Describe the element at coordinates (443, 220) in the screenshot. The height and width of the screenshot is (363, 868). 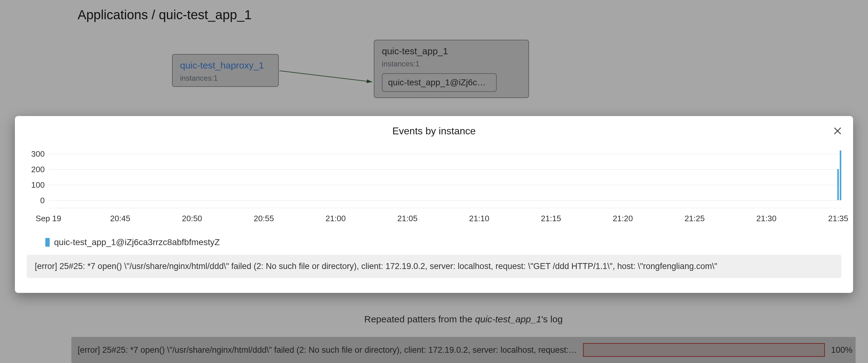
I see `chart-x-axis: Sep 1920:4520:5020:5521:0021:0521:1021:1…` at that location.